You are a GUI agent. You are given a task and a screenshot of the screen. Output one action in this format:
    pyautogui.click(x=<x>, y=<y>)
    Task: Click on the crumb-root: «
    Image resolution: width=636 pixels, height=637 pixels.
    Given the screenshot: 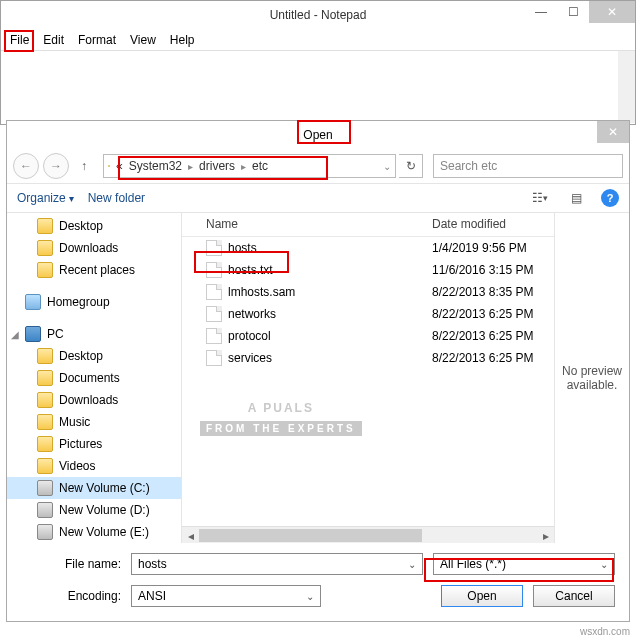 What is the action you would take?
    pyautogui.click(x=120, y=166)
    